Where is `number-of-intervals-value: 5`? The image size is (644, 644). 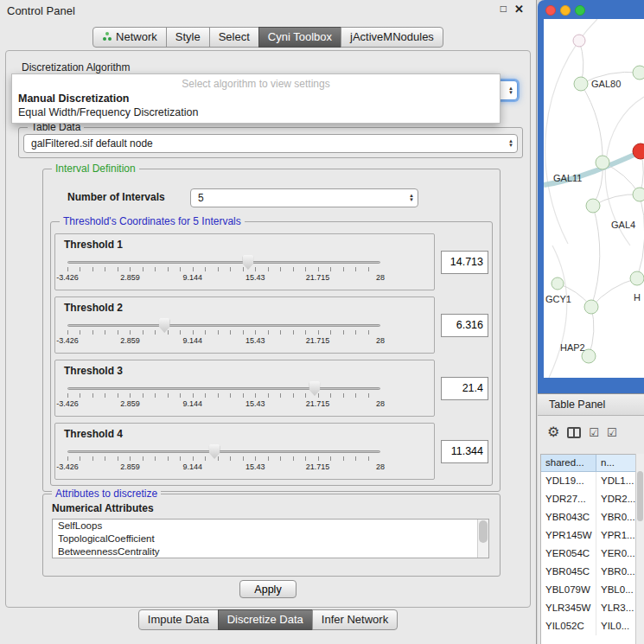
number-of-intervals-value: 5 is located at coordinates (201, 198).